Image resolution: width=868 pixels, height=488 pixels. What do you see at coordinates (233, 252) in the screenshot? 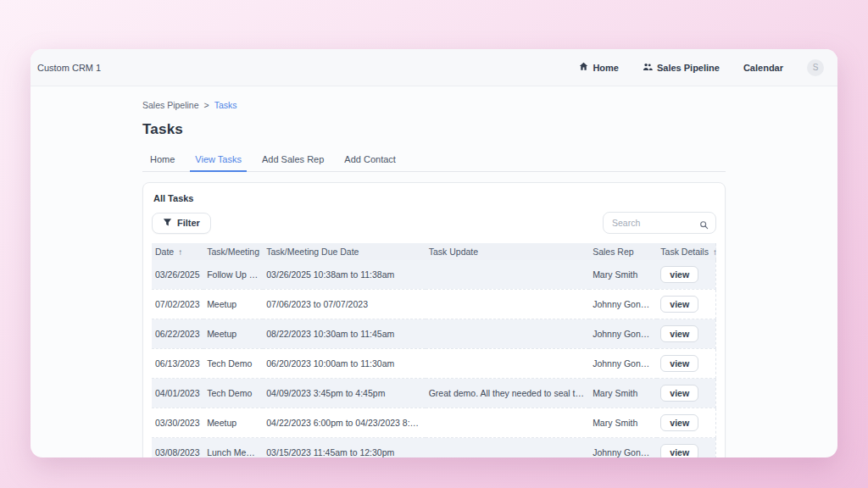
I see `column-header-task-meeting: Task/Meeting` at bounding box center [233, 252].